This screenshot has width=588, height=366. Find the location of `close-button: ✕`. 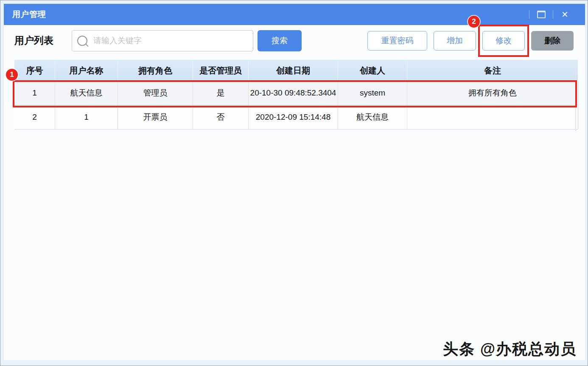

close-button: ✕ is located at coordinates (565, 14).